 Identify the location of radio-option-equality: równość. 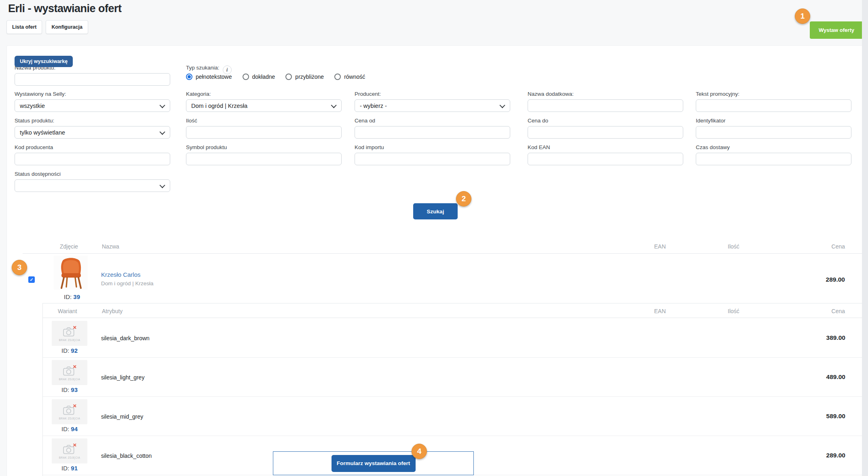
(350, 77).